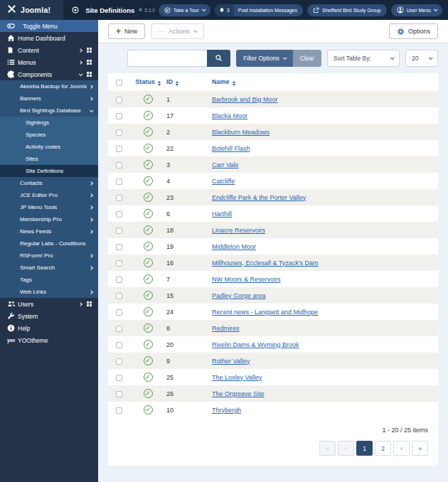 This screenshot has height=482, width=448. What do you see at coordinates (265, 312) in the screenshot?
I see `row-name-link: Recent news - Langsett and Midhope` at bounding box center [265, 312].